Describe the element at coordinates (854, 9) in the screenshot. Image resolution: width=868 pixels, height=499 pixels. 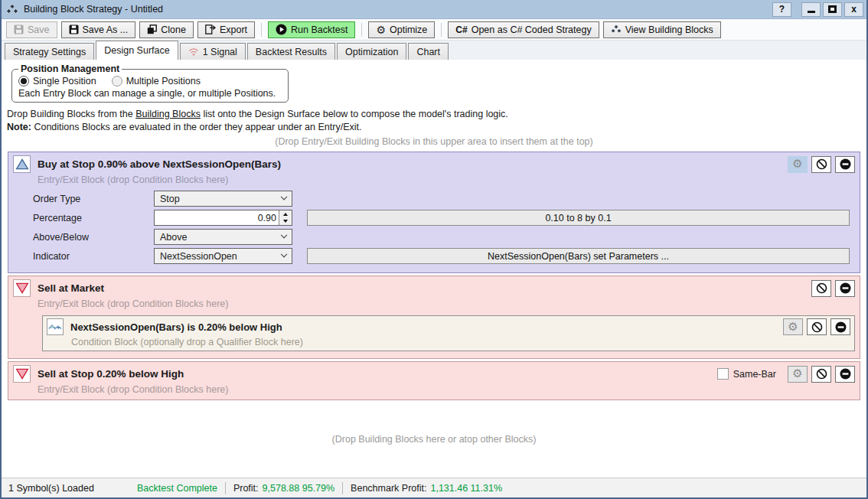
I see `close-button: x` at that location.